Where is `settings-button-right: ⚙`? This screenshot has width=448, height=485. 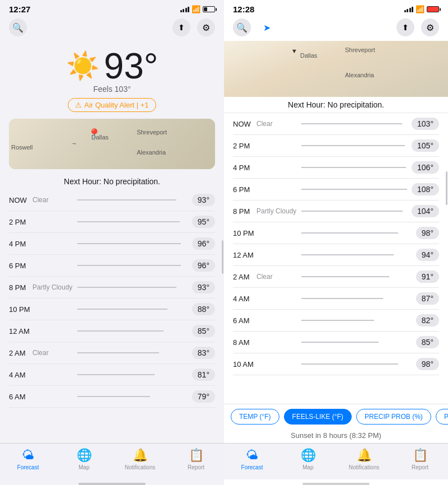
settings-button-right: ⚙ is located at coordinates (430, 27).